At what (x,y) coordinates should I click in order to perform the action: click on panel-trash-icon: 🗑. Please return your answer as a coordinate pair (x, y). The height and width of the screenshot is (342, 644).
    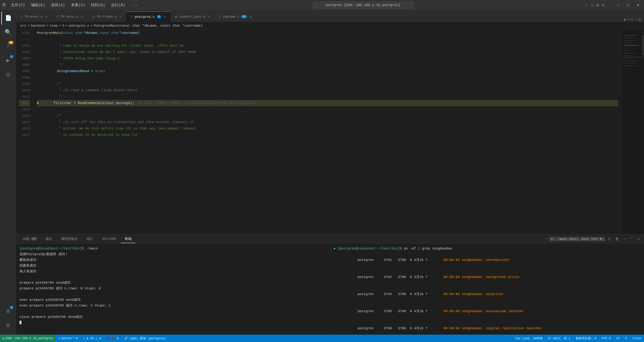
    Looking at the image, I should click on (617, 239).